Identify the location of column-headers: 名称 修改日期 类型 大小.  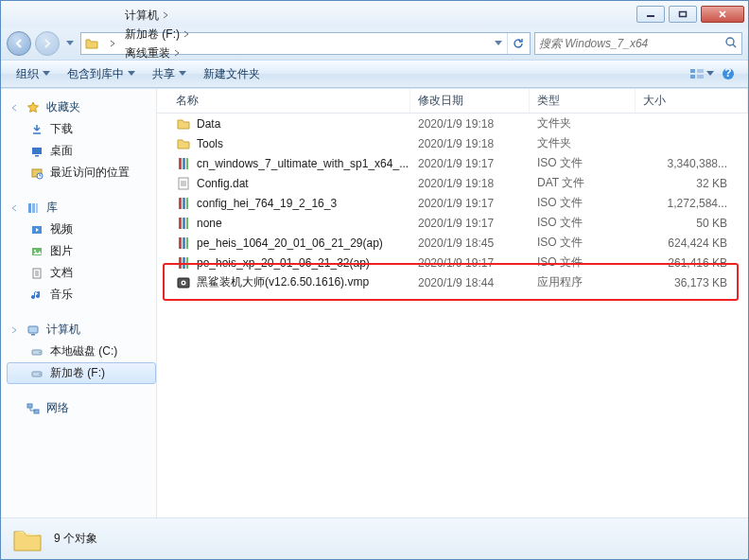
(452, 101).